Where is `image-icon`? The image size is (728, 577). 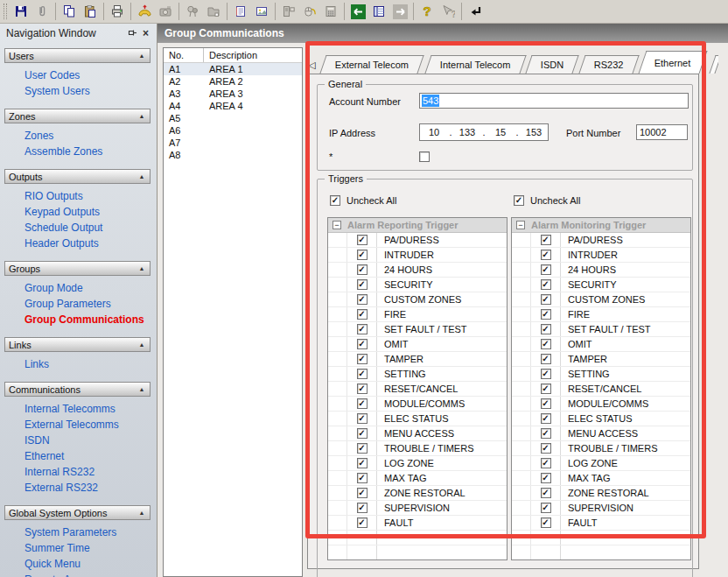 image-icon is located at coordinates (262, 11).